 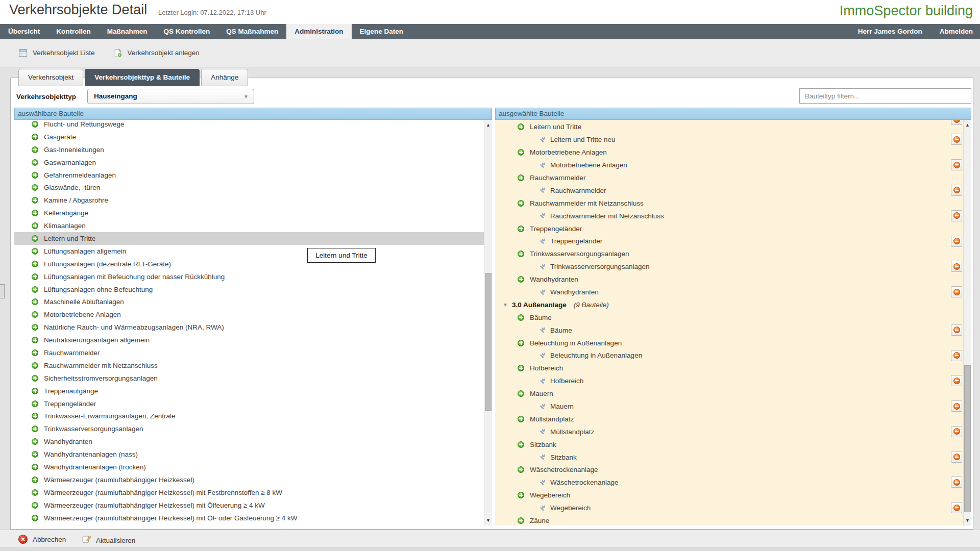 I want to click on selected-parent-row: Zäune, so click(x=733, y=520).